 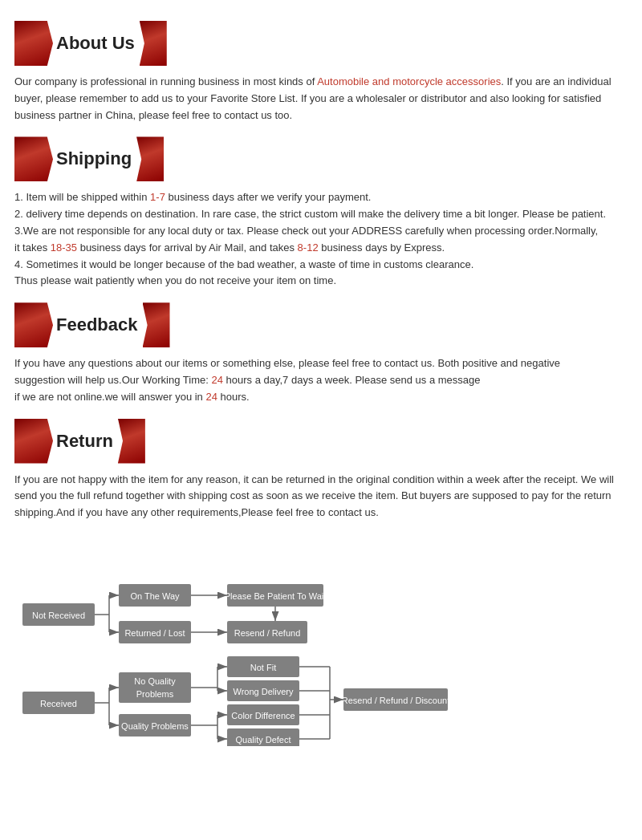 What do you see at coordinates (321, 240) in the screenshot?
I see `shipping-item-3: 3.We are not responsible for any local d…` at bounding box center [321, 240].